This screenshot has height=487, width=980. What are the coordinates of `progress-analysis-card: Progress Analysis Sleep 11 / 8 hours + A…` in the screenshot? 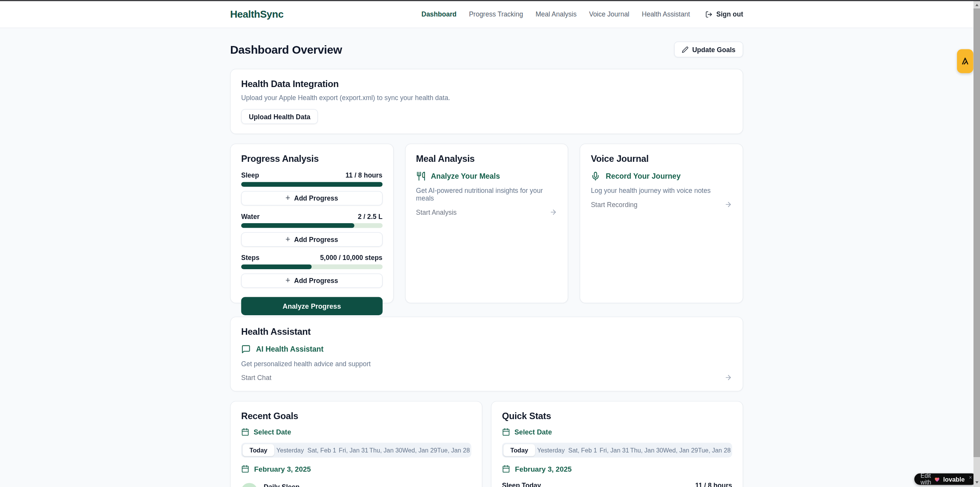 It's located at (312, 224).